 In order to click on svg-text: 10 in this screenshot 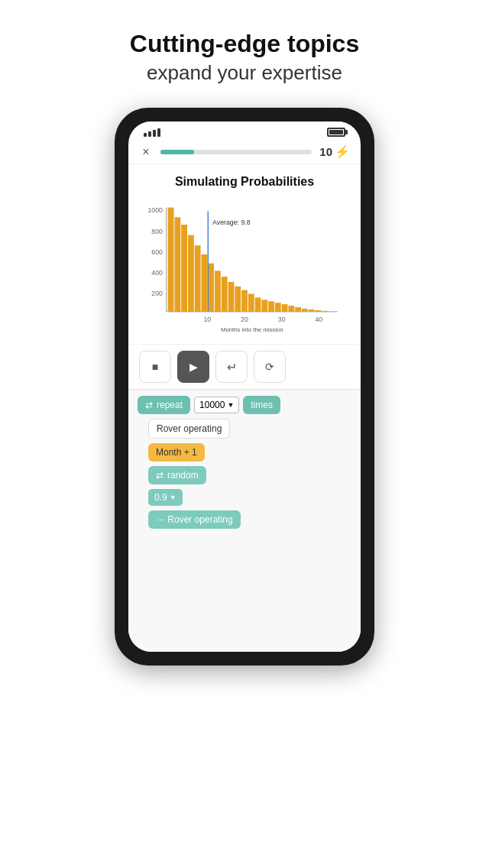, I will do `click(207, 319)`.